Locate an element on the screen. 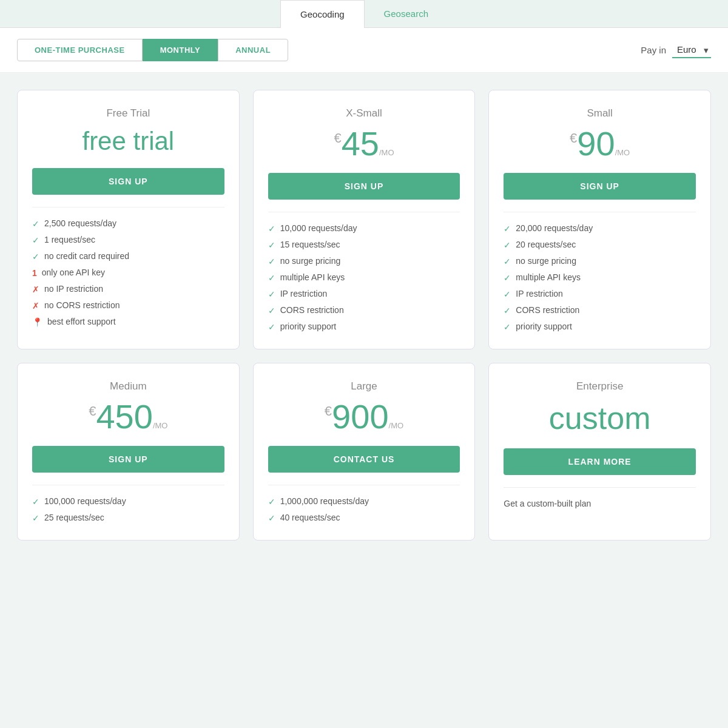 This screenshot has height=728, width=728. price-number-large: 900 is located at coordinates (360, 417).